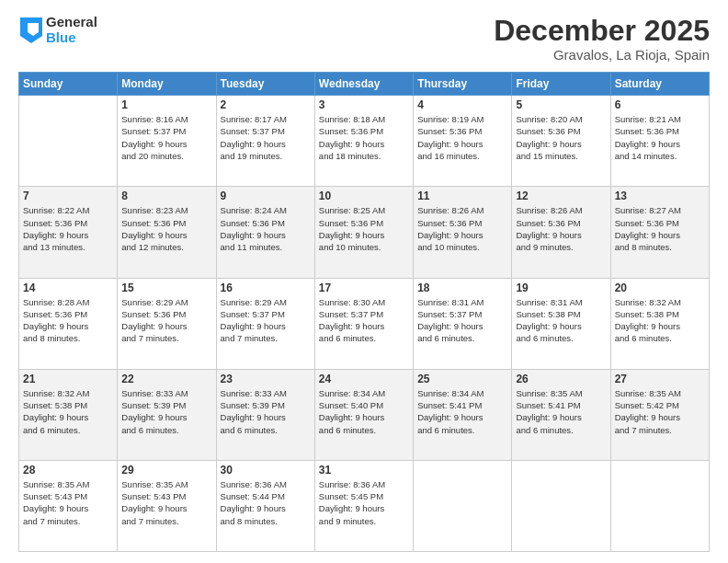  What do you see at coordinates (561, 324) in the screenshot?
I see `calendar-cell: 19Sunrise: 8:31 AM Sunset: 5:38 PM Dayli…` at bounding box center [561, 324].